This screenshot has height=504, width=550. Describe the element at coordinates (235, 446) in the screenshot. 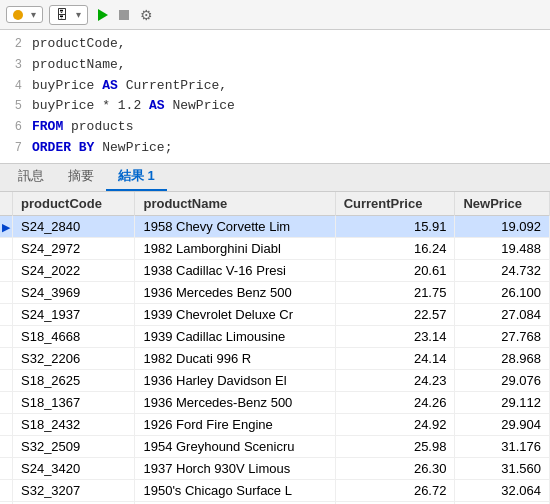

I see `product-name-cell: 1954 Greyhound Scenicru` at that location.